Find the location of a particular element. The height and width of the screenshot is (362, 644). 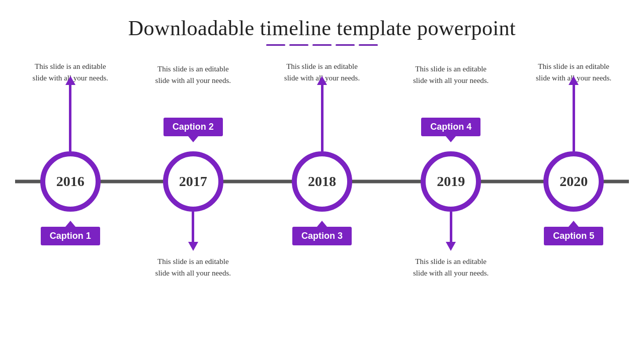

desc-2019: This slide is an editable slide with all… is located at coordinates (451, 267).